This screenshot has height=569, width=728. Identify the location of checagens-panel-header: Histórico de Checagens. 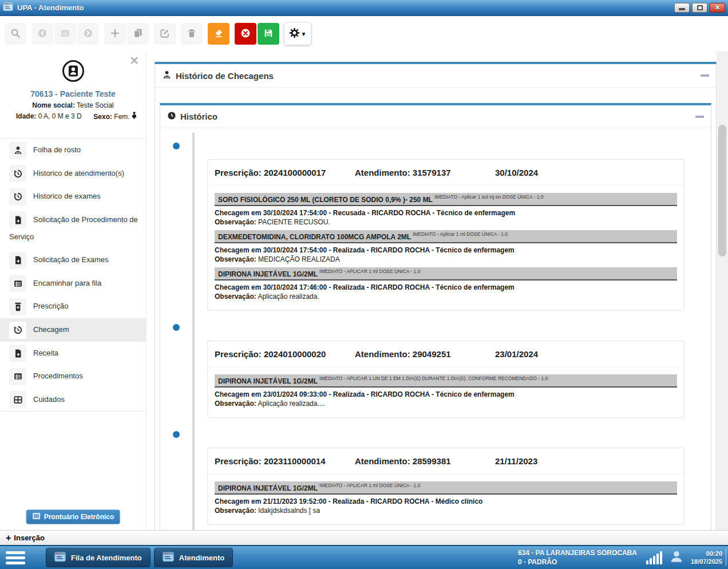
(436, 76).